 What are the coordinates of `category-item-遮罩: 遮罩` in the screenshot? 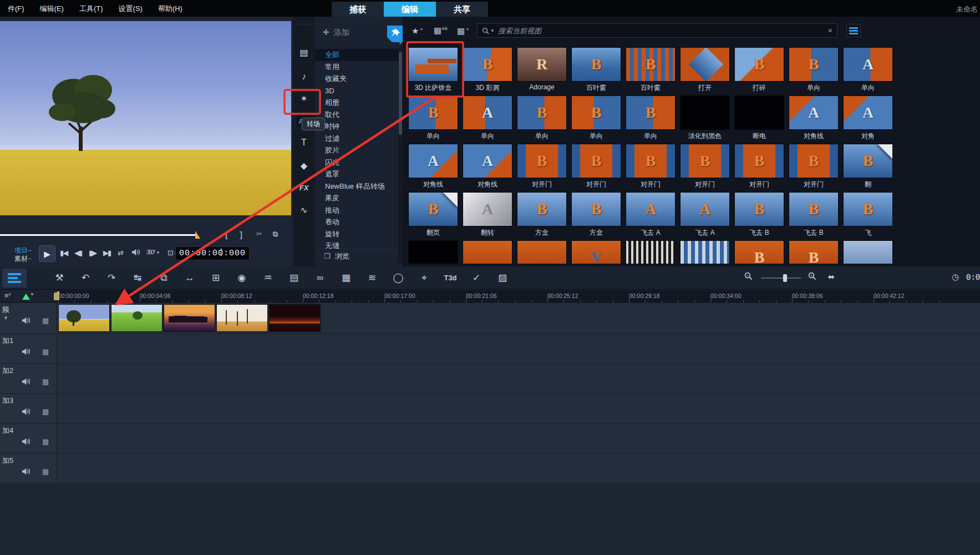 It's located at (359, 174).